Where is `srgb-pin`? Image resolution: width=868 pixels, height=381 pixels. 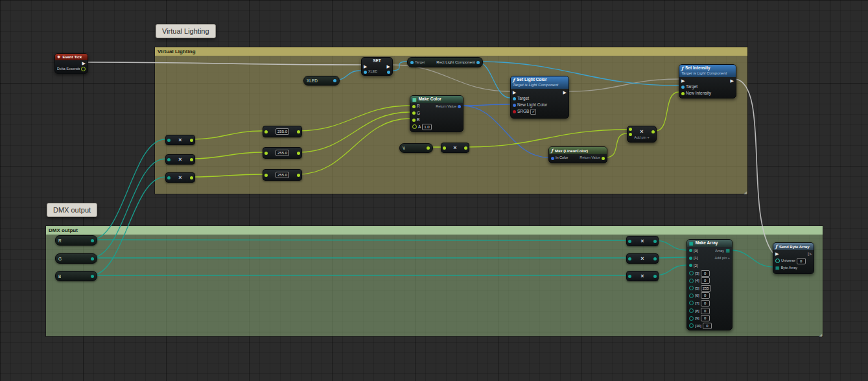
srgb-pin is located at coordinates (515, 111).